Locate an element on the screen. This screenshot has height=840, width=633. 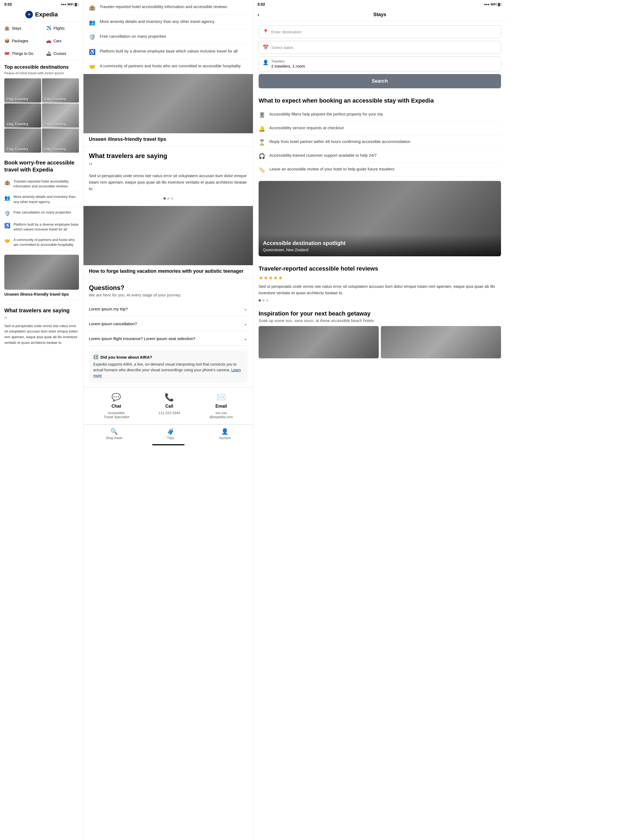
s2-nav-account: 👤 Account is located at coordinates (225, 434).